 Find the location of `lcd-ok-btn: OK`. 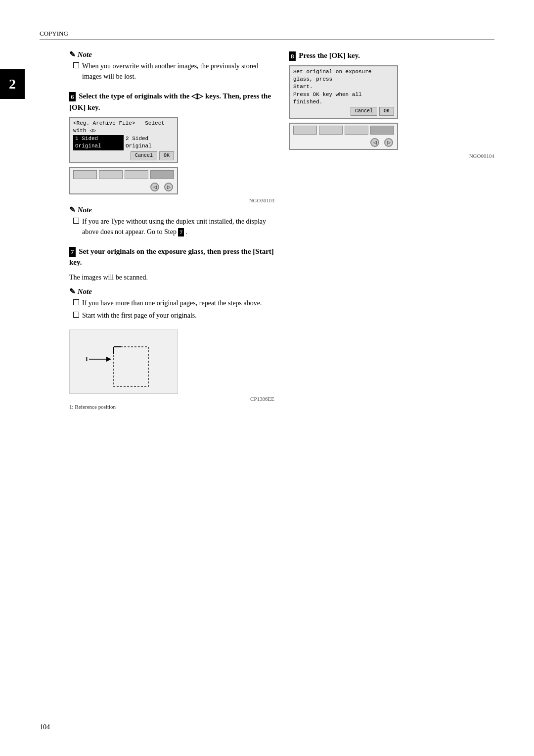

lcd-ok-btn: OK is located at coordinates (167, 156).